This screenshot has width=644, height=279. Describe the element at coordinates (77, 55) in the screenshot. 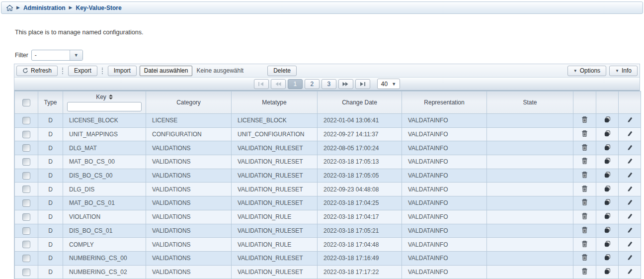

I see `chevron-down-icon: ▼` at that location.